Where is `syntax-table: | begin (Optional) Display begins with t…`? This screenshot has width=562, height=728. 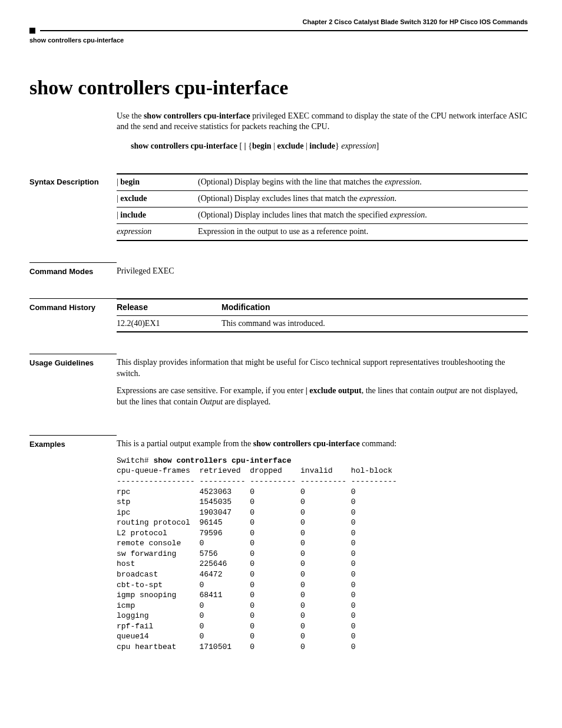 syntax-table: | begin (Optional) Display begins with t… is located at coordinates (322, 207).